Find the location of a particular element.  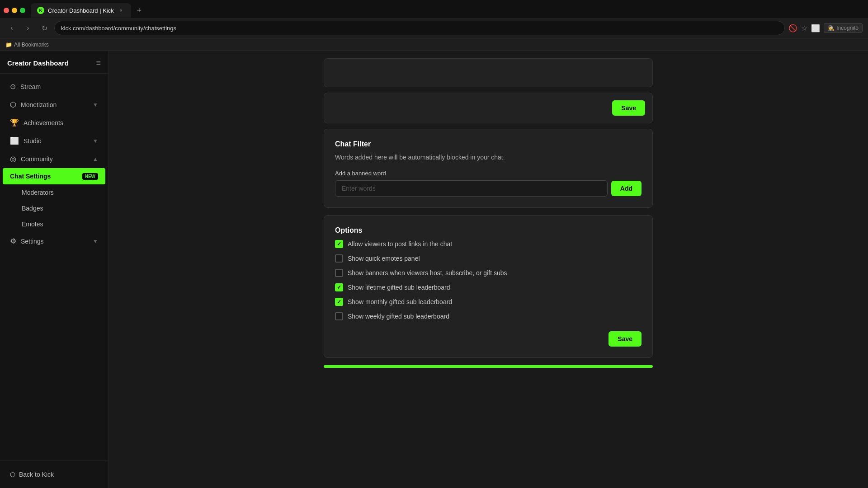

option-label-lifetime-gifted: Show lifetime gifted sub leaderboard is located at coordinates (399, 287).